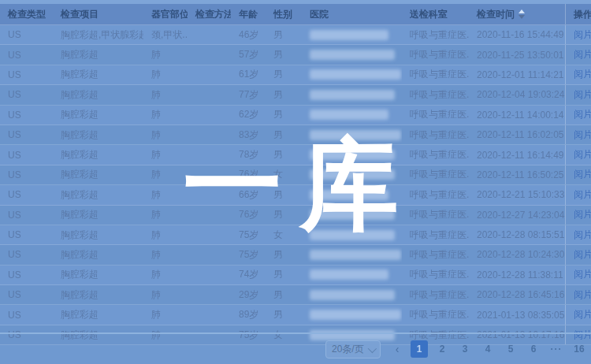  Describe the element at coordinates (165, 35) in the screenshot. I see `cell-organ-part: 颈,甲状...` at that location.